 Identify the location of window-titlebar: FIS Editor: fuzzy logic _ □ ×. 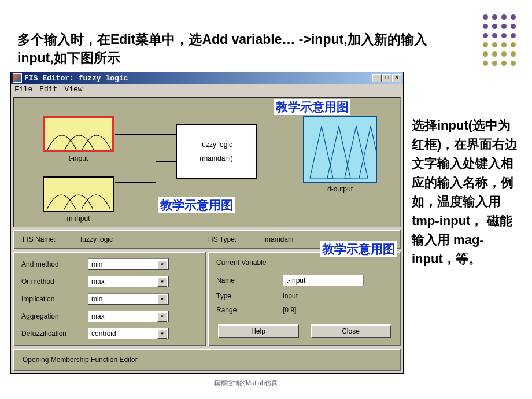
(207, 78).